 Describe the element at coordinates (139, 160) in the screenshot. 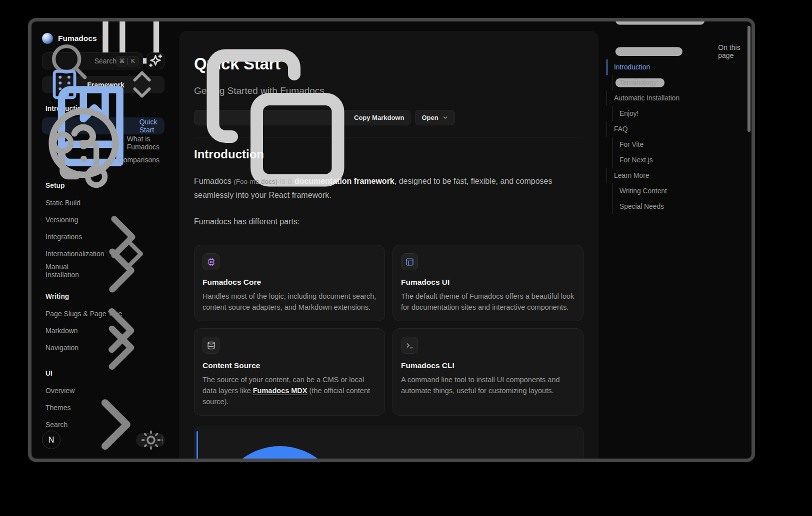

I see `sidebar-item-label: Comparisons` at that location.